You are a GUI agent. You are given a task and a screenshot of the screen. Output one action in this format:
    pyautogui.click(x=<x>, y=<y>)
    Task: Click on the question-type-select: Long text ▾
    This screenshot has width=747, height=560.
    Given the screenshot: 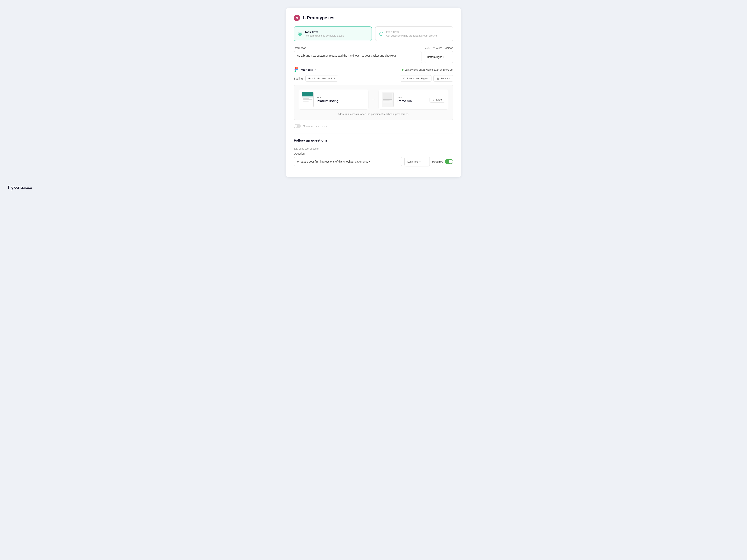 What is the action you would take?
    pyautogui.click(x=417, y=161)
    